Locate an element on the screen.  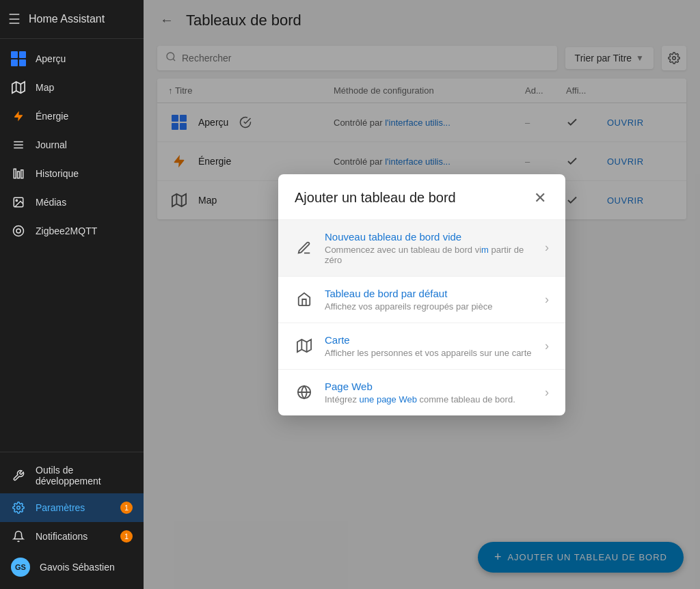
sidebar-bottom: Outils de développement Paramètres 1 Not… is located at coordinates (72, 521).